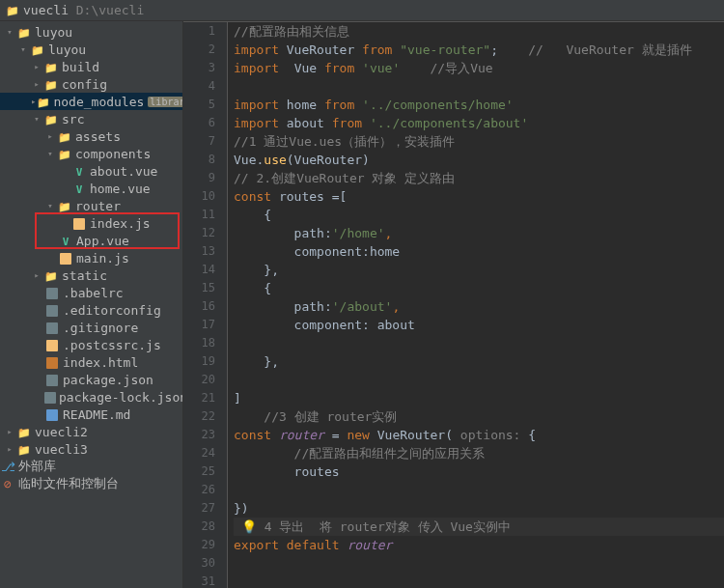  Describe the element at coordinates (91, 327) in the screenshot. I see `tree-file-gitignore: .gitignore` at that location.